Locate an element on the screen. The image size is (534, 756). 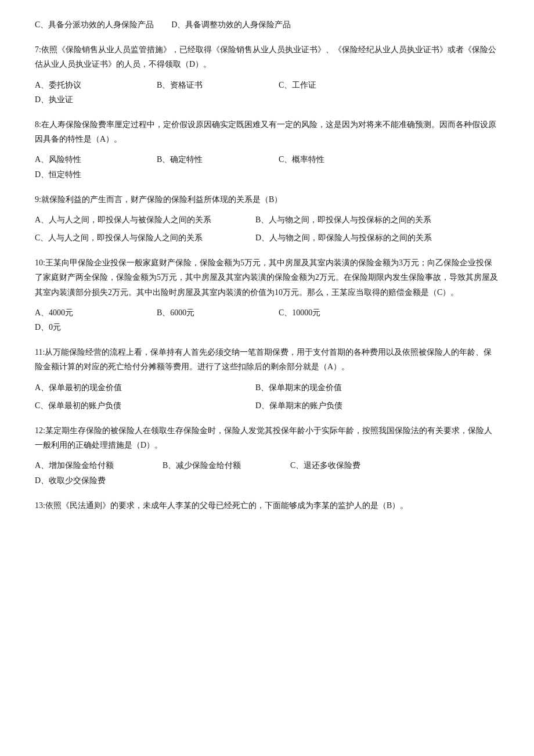
q10-option-c: C、10000元 is located at coordinates (331, 312).